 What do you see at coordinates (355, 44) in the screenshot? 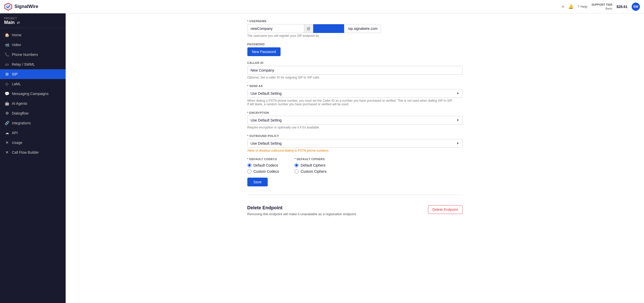
I see `password-label: PASSWORD` at bounding box center [355, 44].